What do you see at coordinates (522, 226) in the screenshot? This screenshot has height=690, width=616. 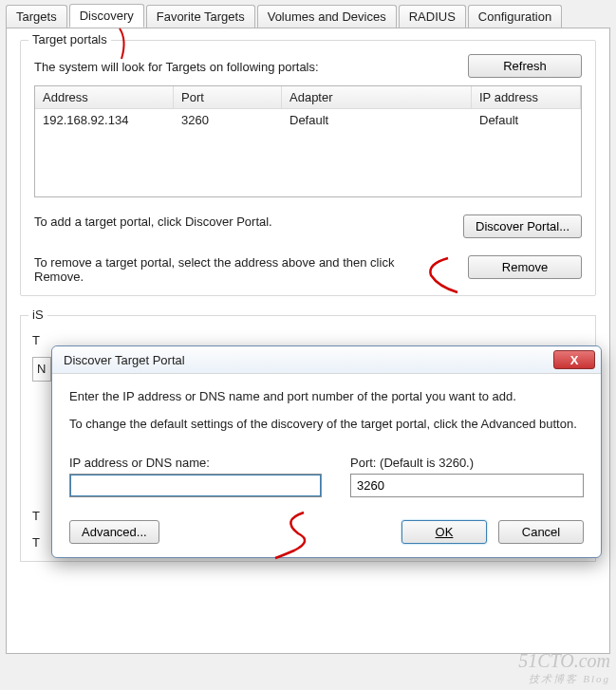 I see `discover-portal-button: Discover Portal...` at bounding box center [522, 226].